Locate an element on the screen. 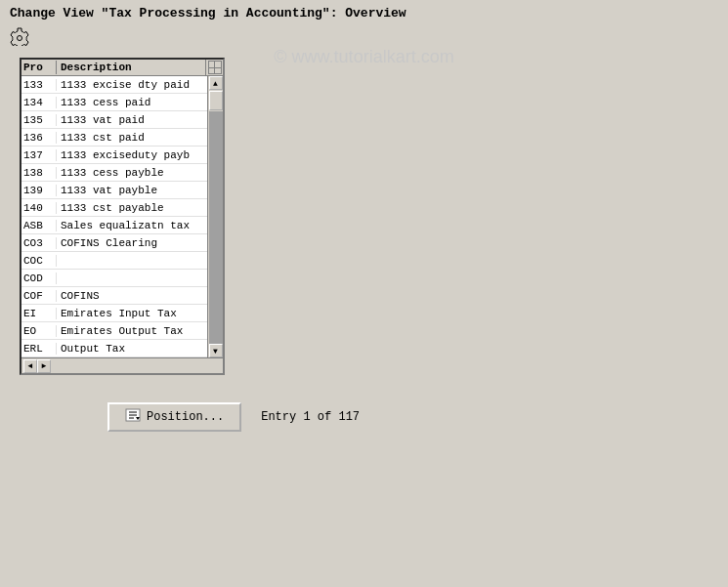 This screenshot has height=587, width=728. cell-desc: Emirates Output Tax is located at coordinates (132, 331).